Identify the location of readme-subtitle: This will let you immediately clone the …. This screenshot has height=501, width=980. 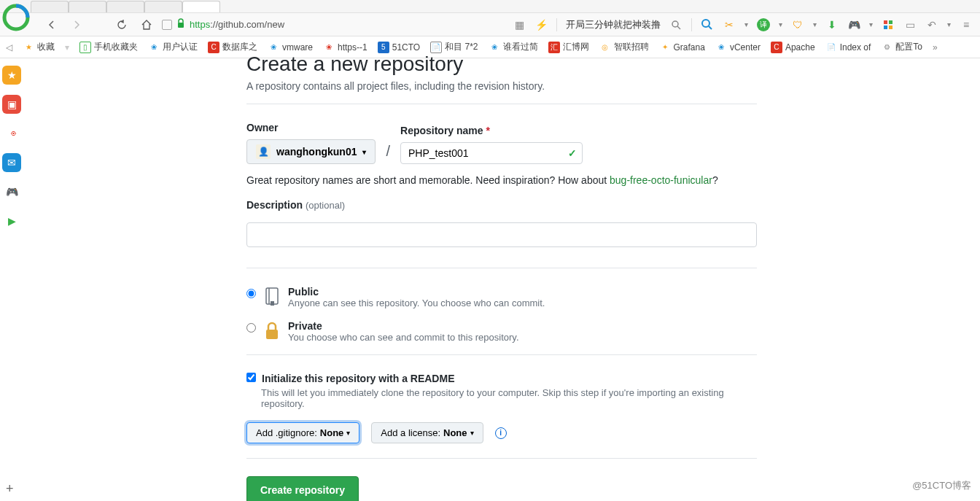
(509, 398).